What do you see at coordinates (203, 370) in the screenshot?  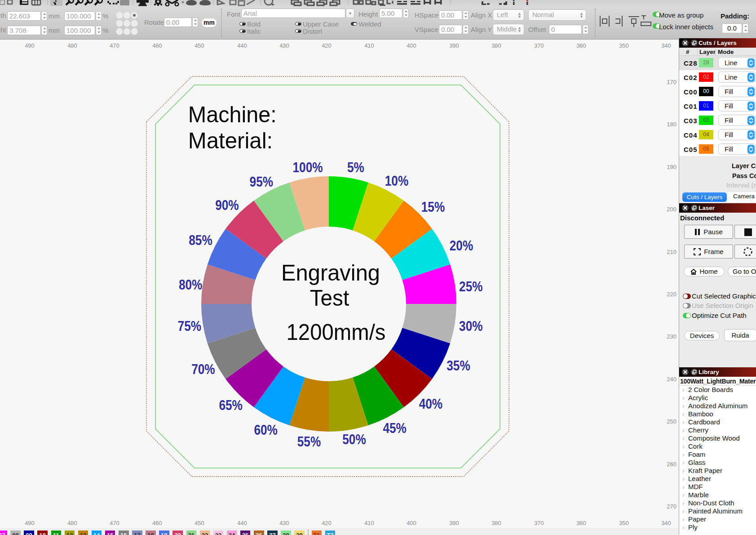 I see `svg-text: 70%` at bounding box center [203, 370].